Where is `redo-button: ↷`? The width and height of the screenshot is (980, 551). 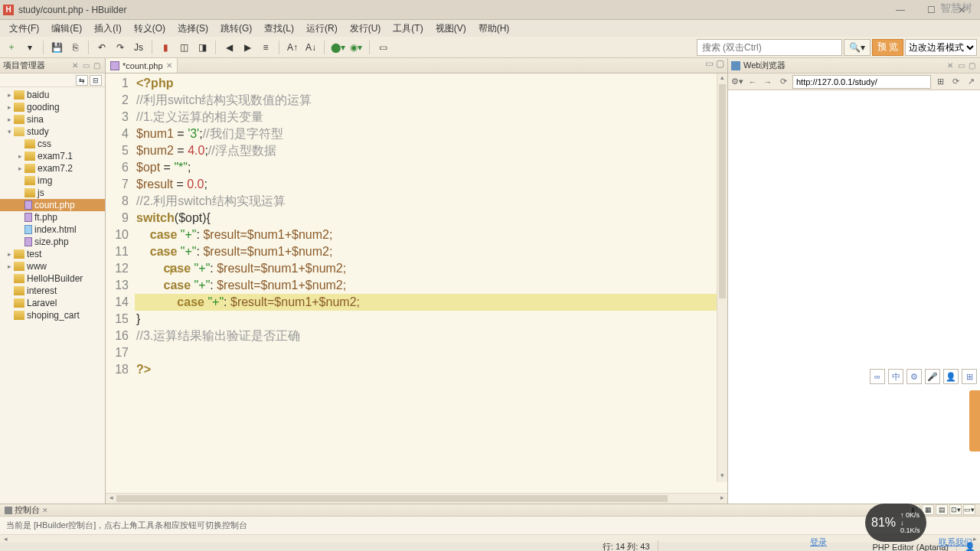 redo-button: ↷ is located at coordinates (120, 47).